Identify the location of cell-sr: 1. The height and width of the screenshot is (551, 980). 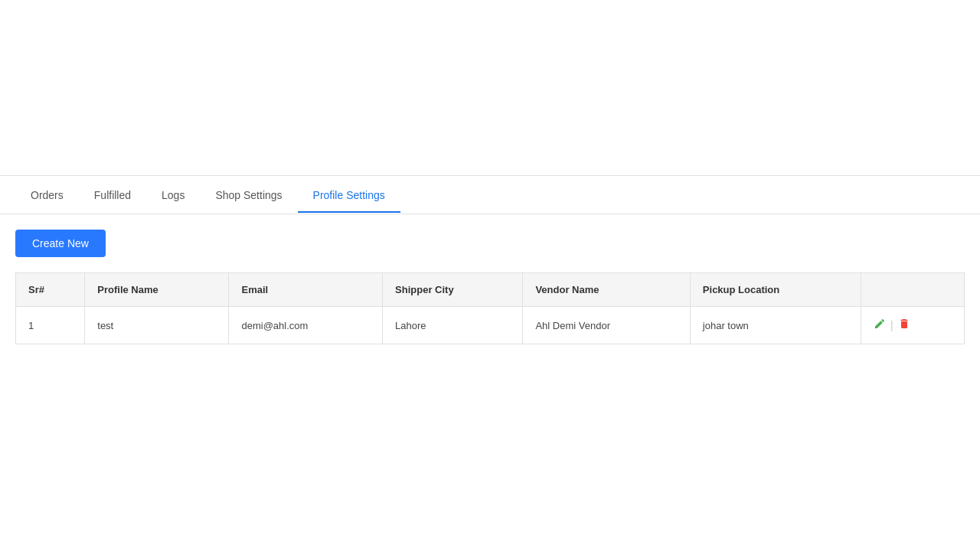
(51, 326).